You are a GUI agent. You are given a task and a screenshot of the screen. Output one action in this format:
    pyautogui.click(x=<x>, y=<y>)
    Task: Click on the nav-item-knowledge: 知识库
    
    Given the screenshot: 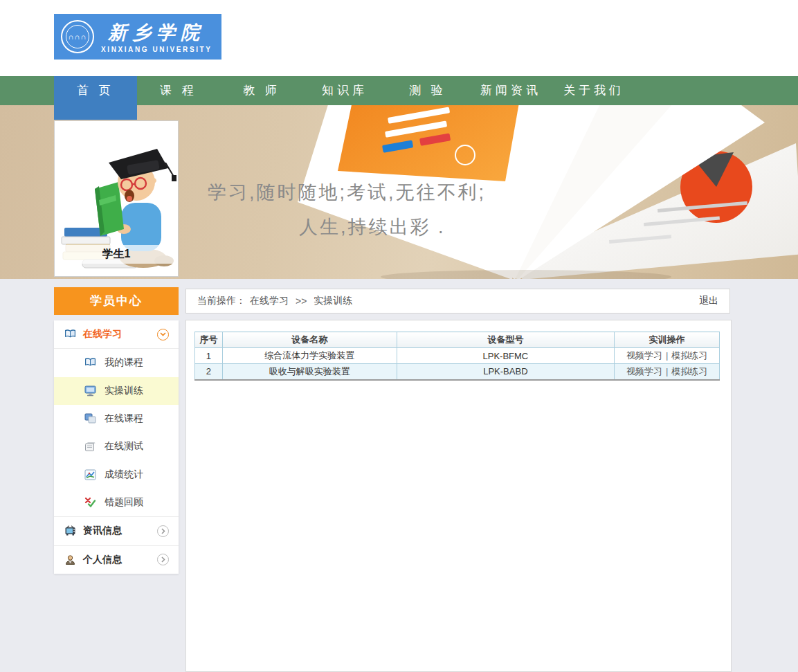 What is the action you would take?
    pyautogui.click(x=345, y=91)
    